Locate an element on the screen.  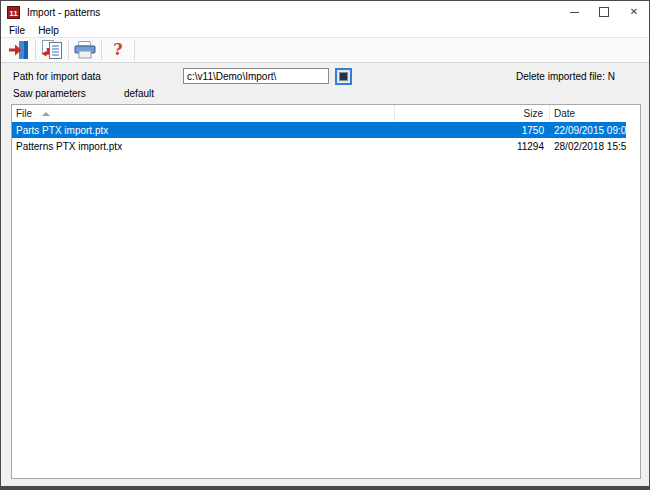
minimize-button is located at coordinates (574, 12).